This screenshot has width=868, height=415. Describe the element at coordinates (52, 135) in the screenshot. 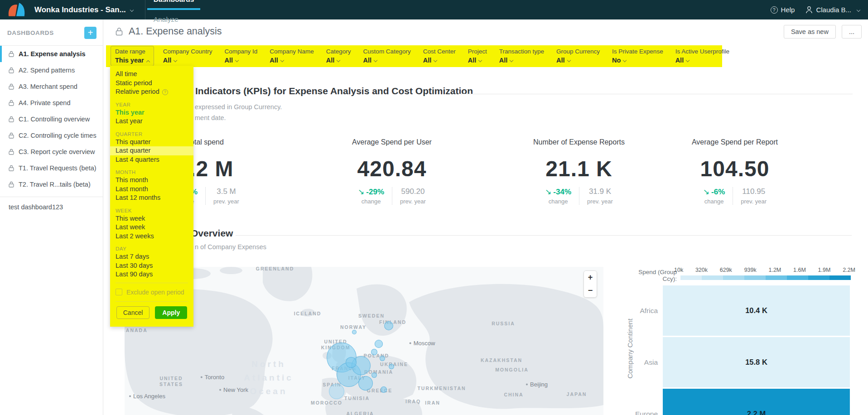

I see `sidebar-item: C2. Controlling cycle times` at that location.